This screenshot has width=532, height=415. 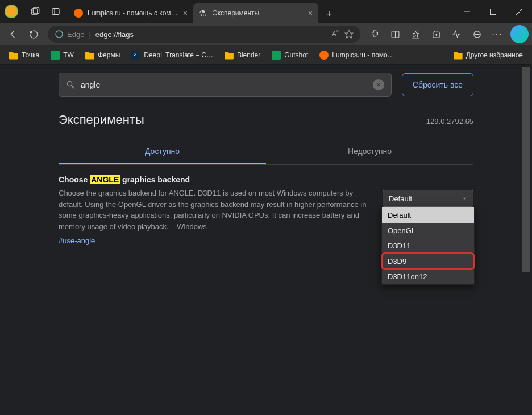 What do you see at coordinates (329, 14) in the screenshot?
I see `new-tab-button: +` at bounding box center [329, 14].